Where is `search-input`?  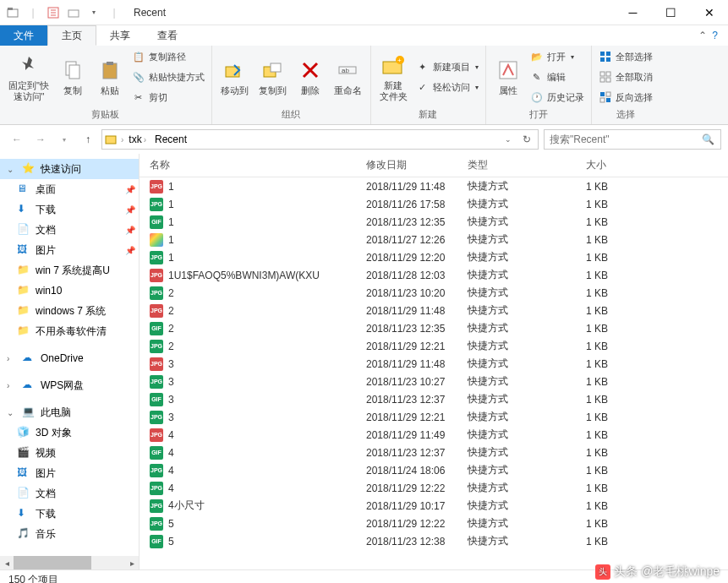
search-input is located at coordinates (626, 139).